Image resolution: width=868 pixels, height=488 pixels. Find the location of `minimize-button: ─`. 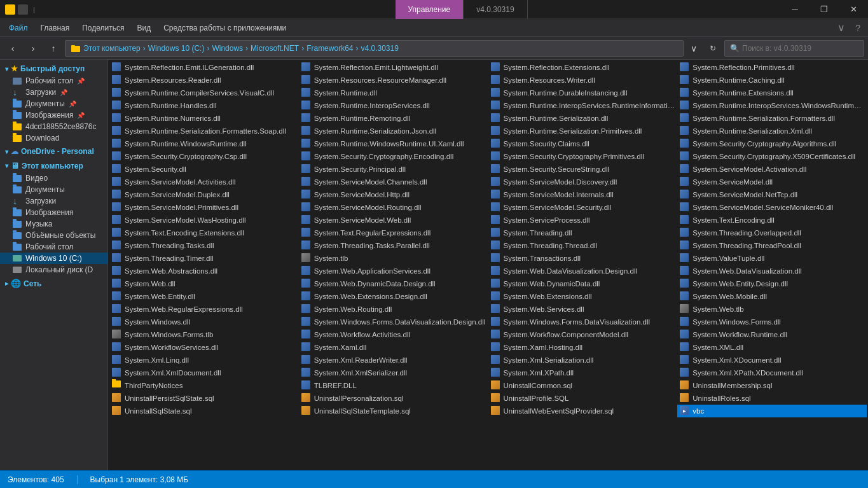

minimize-button: ─ is located at coordinates (795, 10).